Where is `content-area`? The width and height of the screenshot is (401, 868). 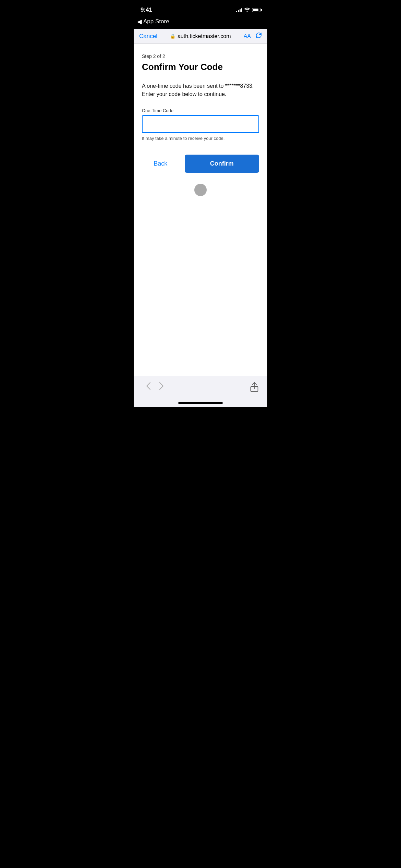
content-area is located at coordinates (200, 293).